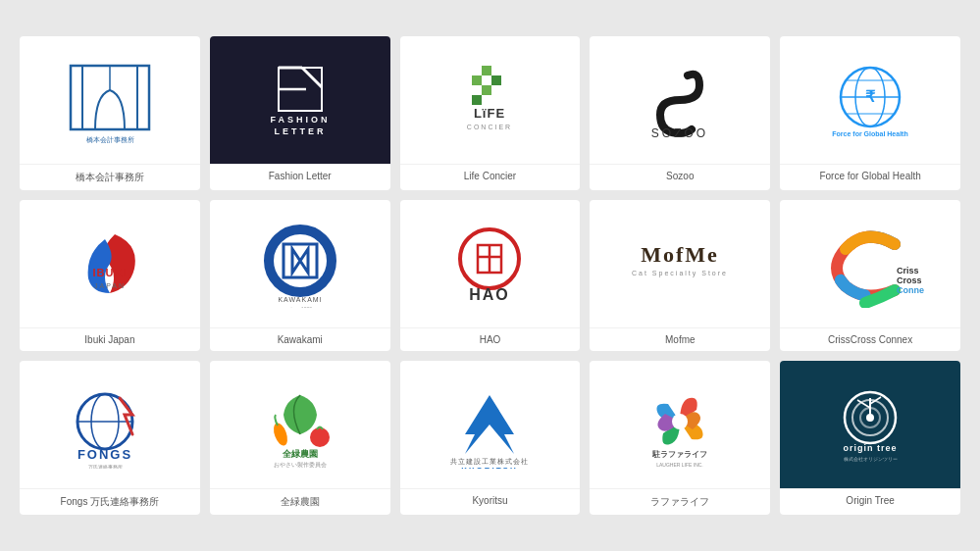  Describe the element at coordinates (490, 339) in the screenshot. I see `logo-label-hao: HAO` at that location.